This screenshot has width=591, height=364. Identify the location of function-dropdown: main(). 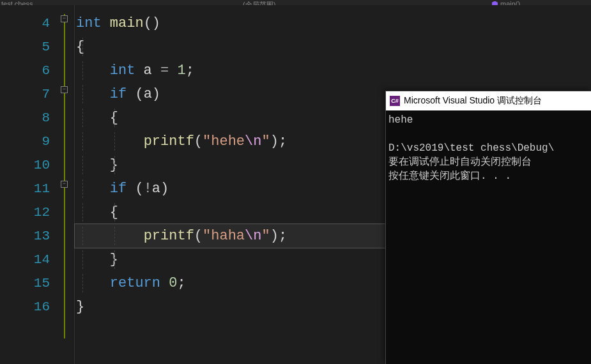
(535, 3).